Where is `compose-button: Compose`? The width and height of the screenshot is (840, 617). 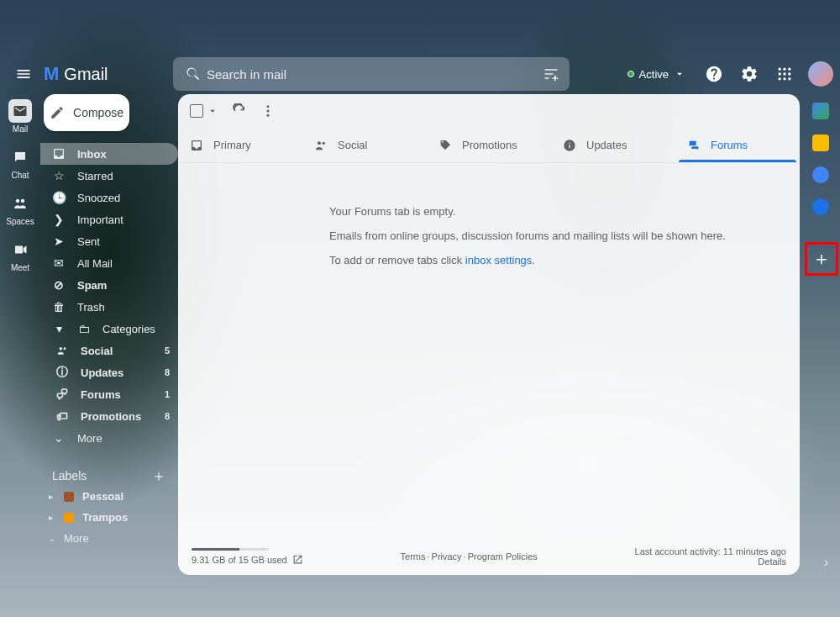 compose-button: Compose is located at coordinates (87, 113).